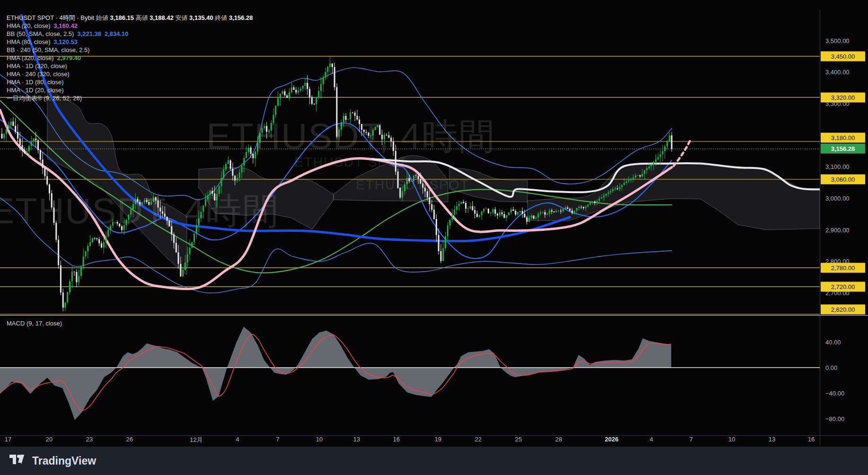 The width and height of the screenshot is (868, 475). I want to click on time-axis-label: 20, so click(49, 439).